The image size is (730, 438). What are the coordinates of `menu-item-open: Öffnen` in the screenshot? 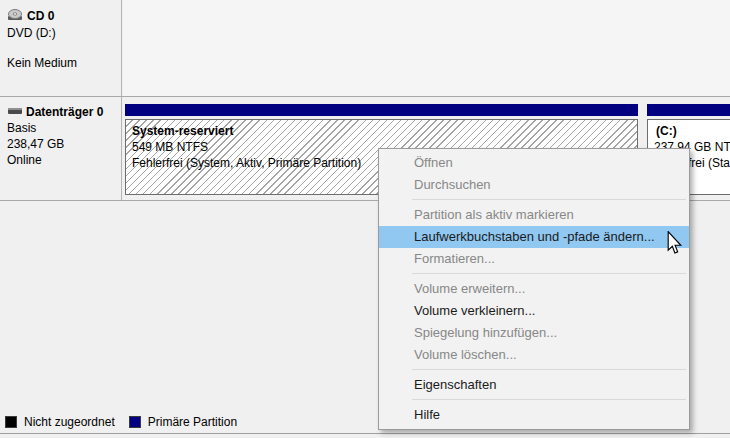 It's located at (534, 163).